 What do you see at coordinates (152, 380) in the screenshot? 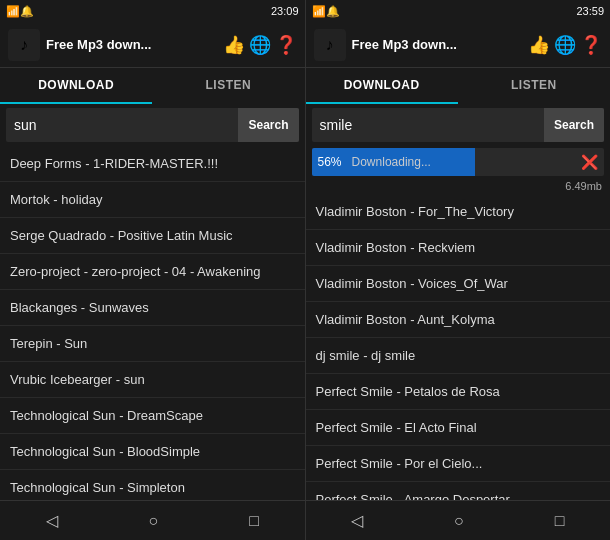
I see `list-item: Vrubic Icebearger - sun` at bounding box center [152, 380].